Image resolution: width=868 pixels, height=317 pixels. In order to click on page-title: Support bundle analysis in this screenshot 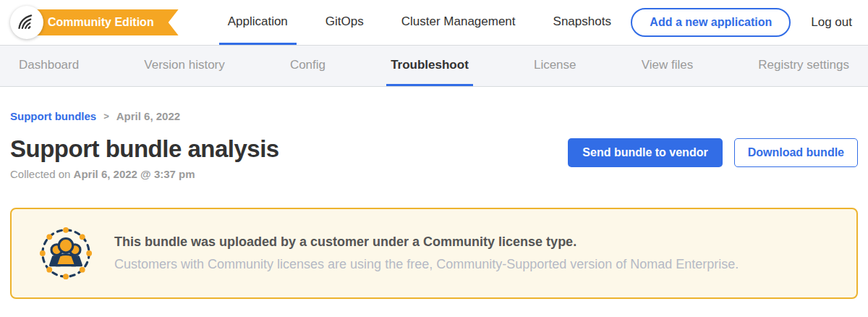, I will do `click(145, 149)`.